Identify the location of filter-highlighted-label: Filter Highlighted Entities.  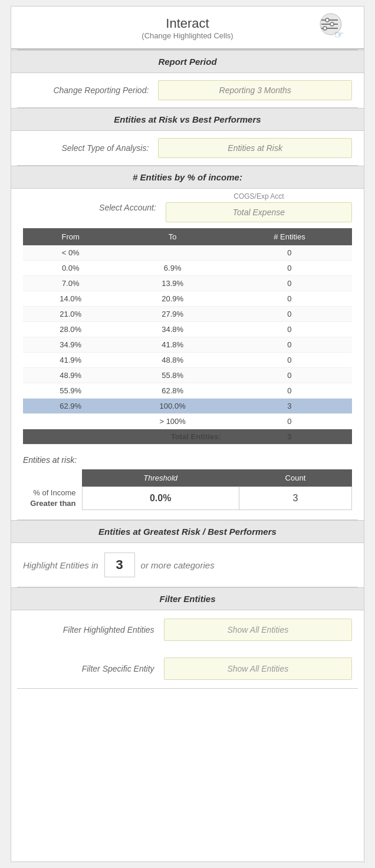
(93, 630).